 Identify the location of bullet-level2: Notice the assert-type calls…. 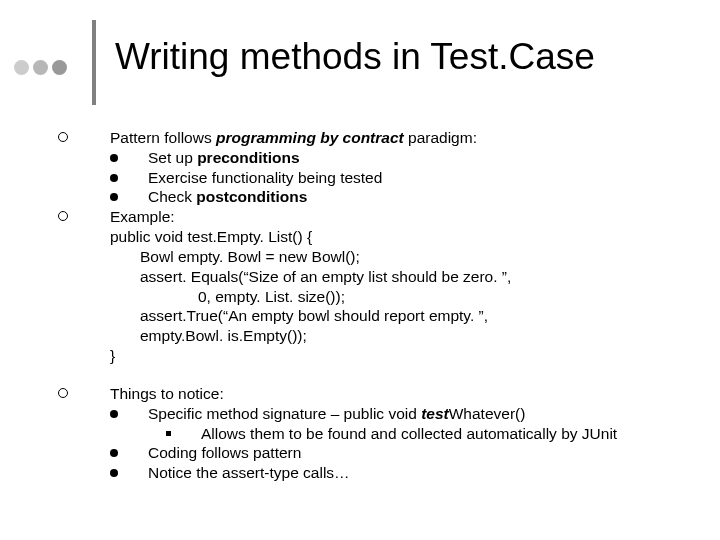
(379, 473).